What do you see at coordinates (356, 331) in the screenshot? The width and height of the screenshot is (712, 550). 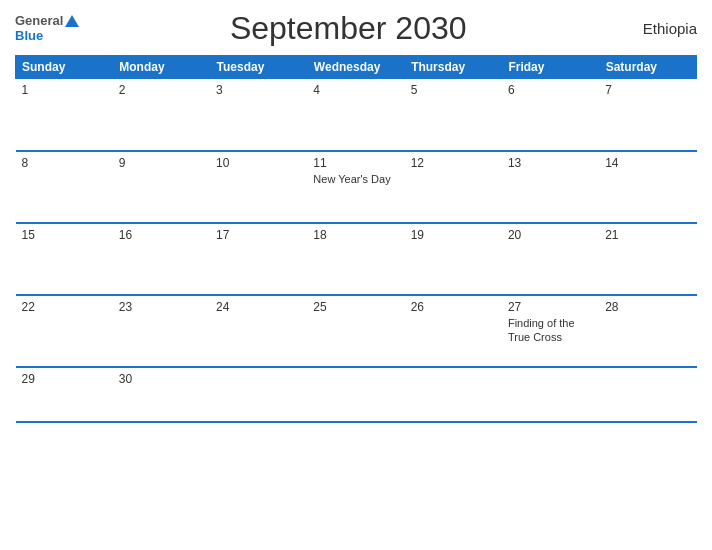 I see `calendar-week-row: 222324252627Finding of the True Cross28` at bounding box center [356, 331].